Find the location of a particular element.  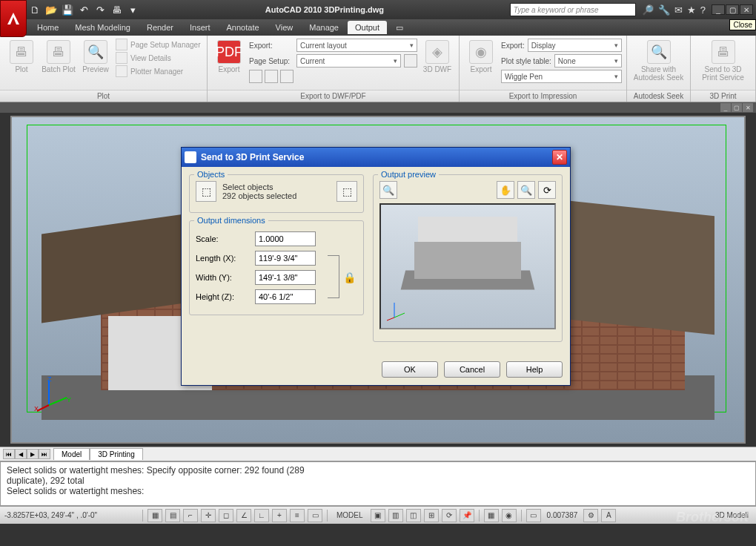

export-pdf-button: PDFExport is located at coordinates (229, 56).